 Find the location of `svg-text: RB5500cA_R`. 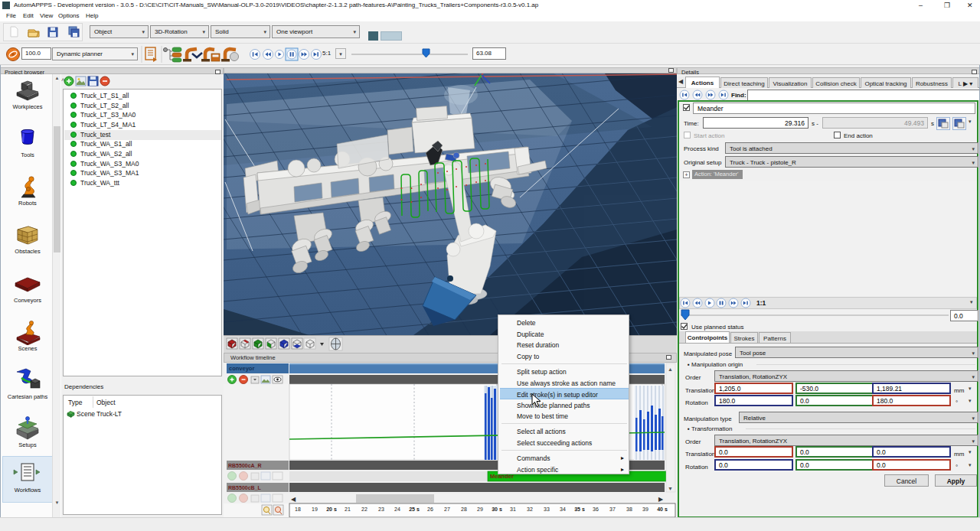

svg-text: RB5500cA_R is located at coordinates (245, 465).